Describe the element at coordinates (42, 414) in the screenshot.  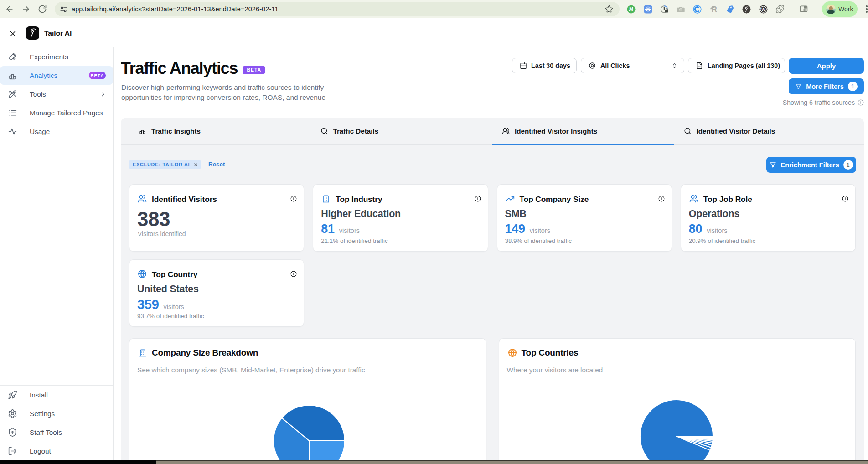
I see `sidebar-item-label: Settings` at that location.